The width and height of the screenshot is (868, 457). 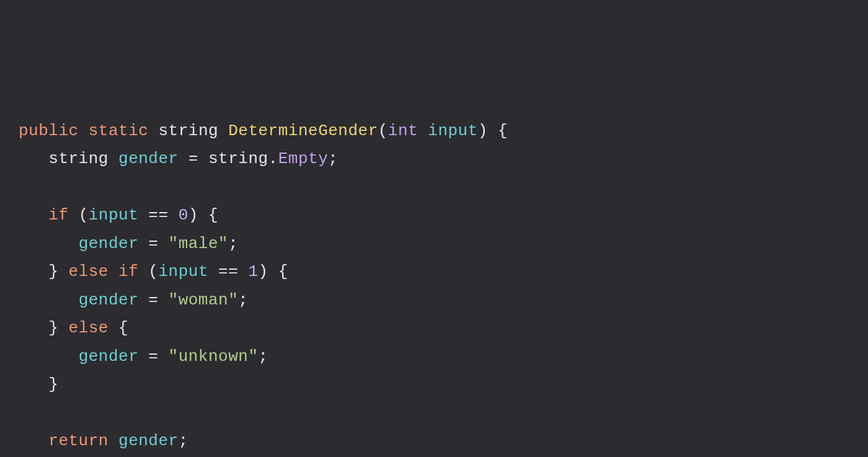 What do you see at coordinates (434, 441) in the screenshot?
I see `code-line: return gender;` at bounding box center [434, 441].